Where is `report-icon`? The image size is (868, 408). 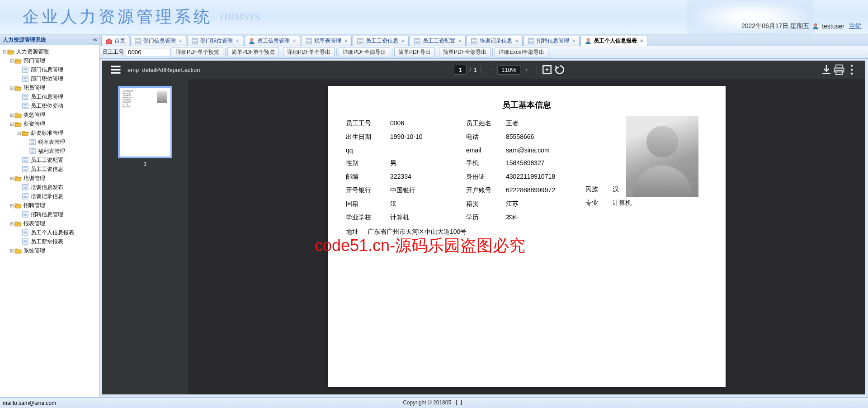
report-icon is located at coordinates (588, 41).